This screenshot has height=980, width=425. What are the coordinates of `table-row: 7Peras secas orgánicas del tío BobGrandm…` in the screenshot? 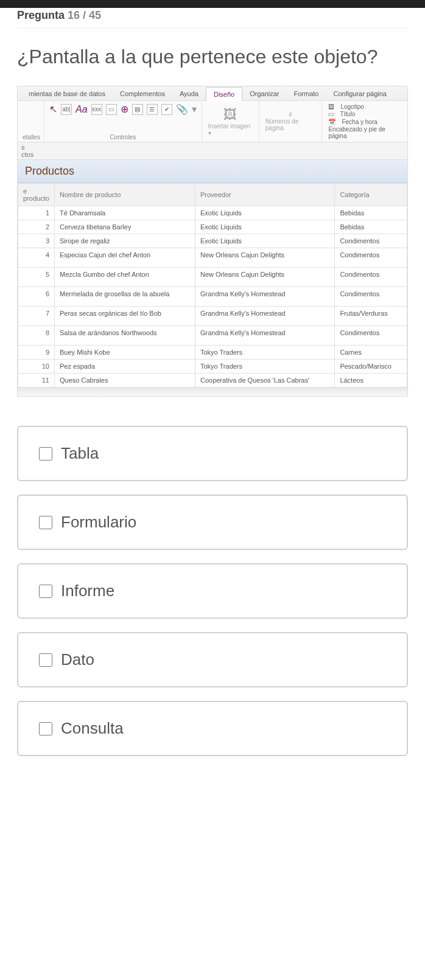 It's located at (213, 316).